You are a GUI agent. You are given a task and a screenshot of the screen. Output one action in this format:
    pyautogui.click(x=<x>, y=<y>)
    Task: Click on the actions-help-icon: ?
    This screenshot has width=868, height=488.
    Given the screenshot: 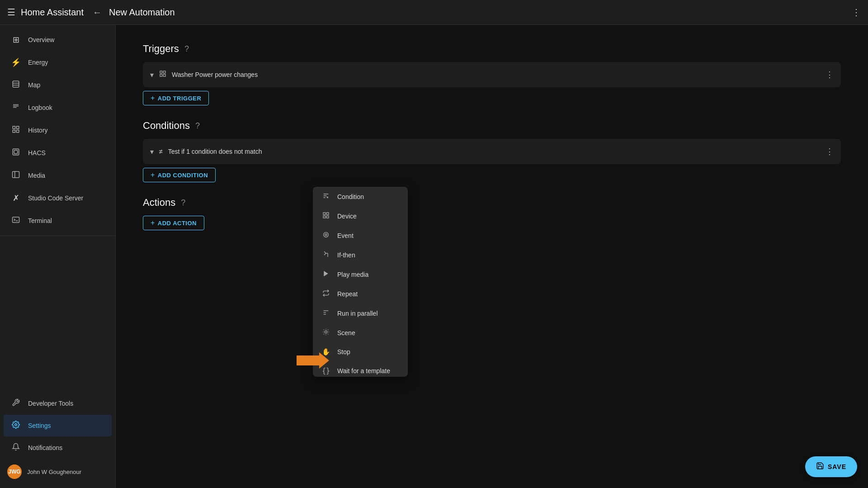 What is the action you would take?
    pyautogui.click(x=183, y=203)
    